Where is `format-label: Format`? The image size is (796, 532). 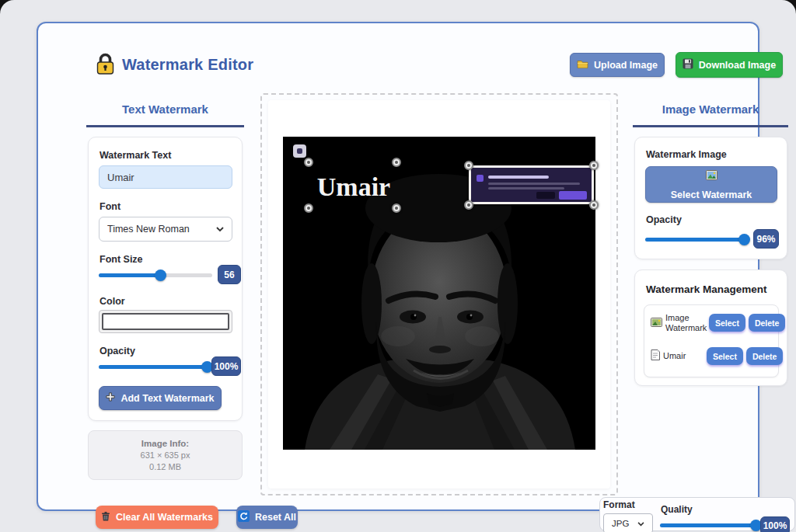 format-label: Format is located at coordinates (619, 505).